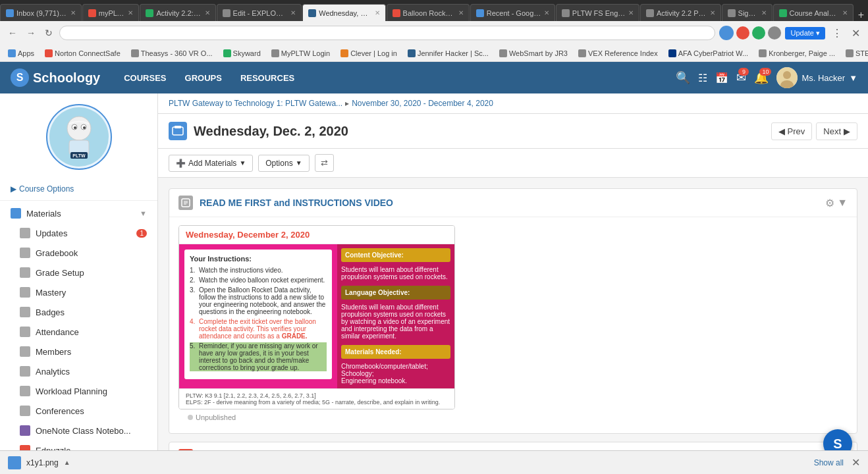 This screenshot has width=868, height=474. What do you see at coordinates (428, 13) in the screenshot?
I see `tab-balloon: Balloon Rocket!... ✕` at bounding box center [428, 13].